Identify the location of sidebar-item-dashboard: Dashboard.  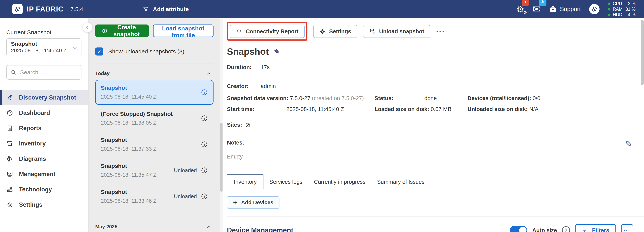
(44, 113).